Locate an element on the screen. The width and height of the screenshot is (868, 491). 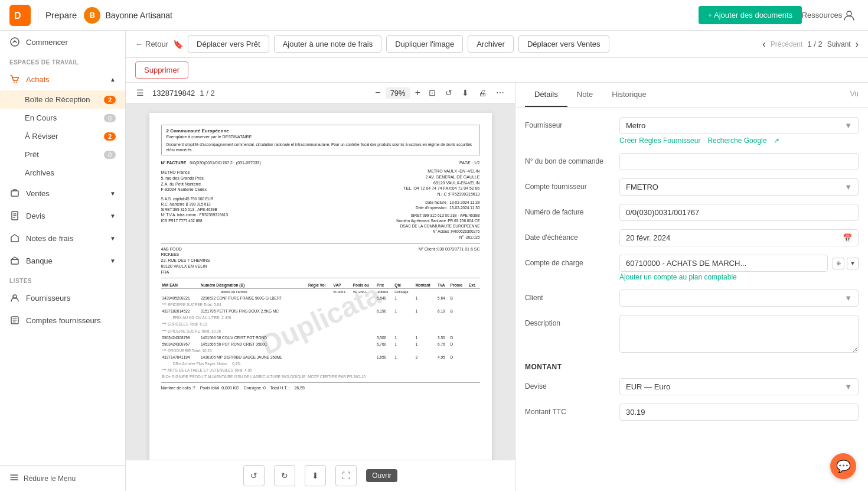
inv-divider3 is located at coordinates (321, 383).